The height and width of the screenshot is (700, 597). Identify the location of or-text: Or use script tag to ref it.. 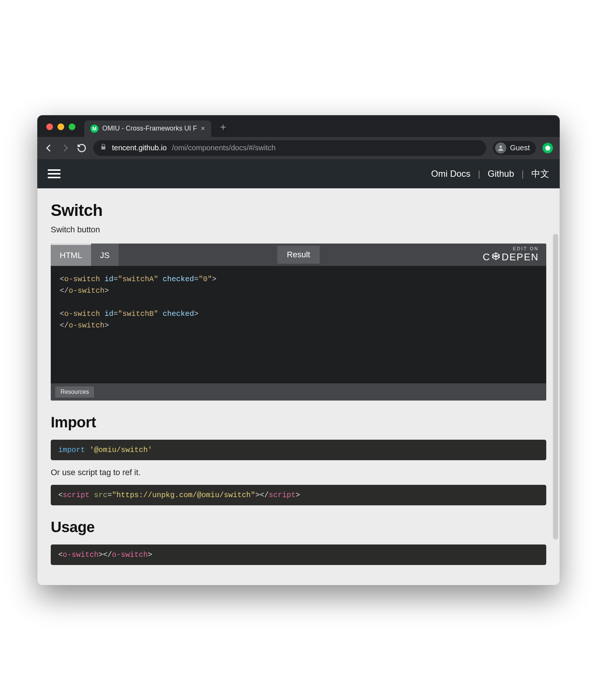
(298, 473).